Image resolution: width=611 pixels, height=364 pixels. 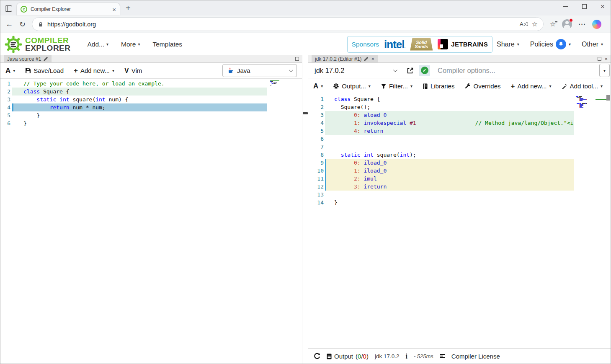 I want to click on disassembly-minimap, so click(x=591, y=103).